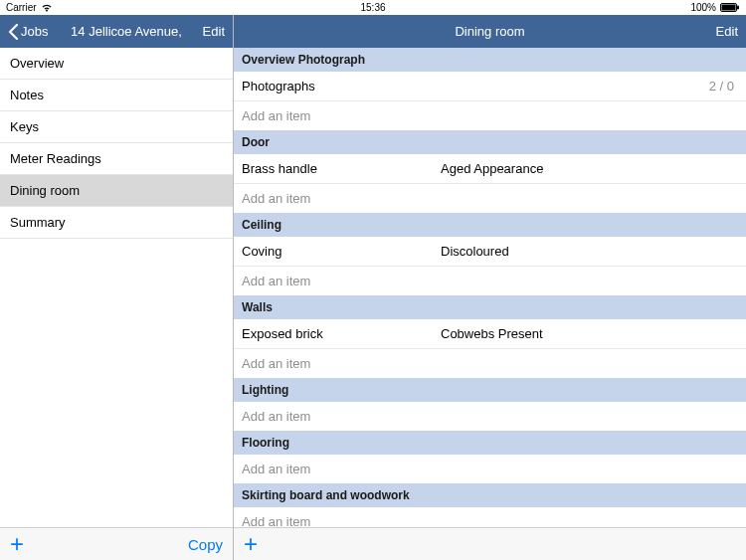  What do you see at coordinates (489, 495) in the screenshot?
I see `section-header: Skirting board and woodwork` at bounding box center [489, 495].